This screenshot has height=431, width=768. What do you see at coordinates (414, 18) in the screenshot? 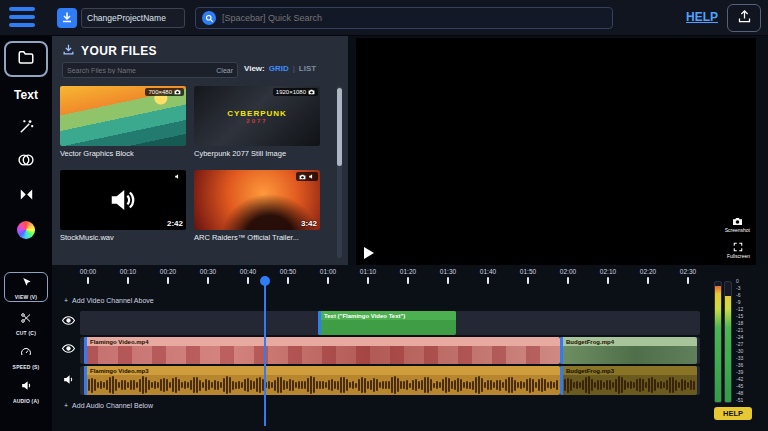
I see `quick-search-input` at bounding box center [414, 18].